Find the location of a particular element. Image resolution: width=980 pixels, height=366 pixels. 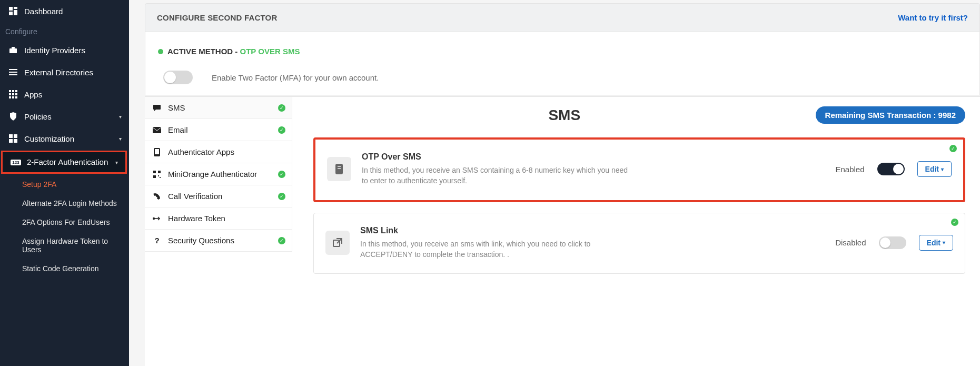

edit-otp-sms-button: Edit ▾ is located at coordinates (934, 169).